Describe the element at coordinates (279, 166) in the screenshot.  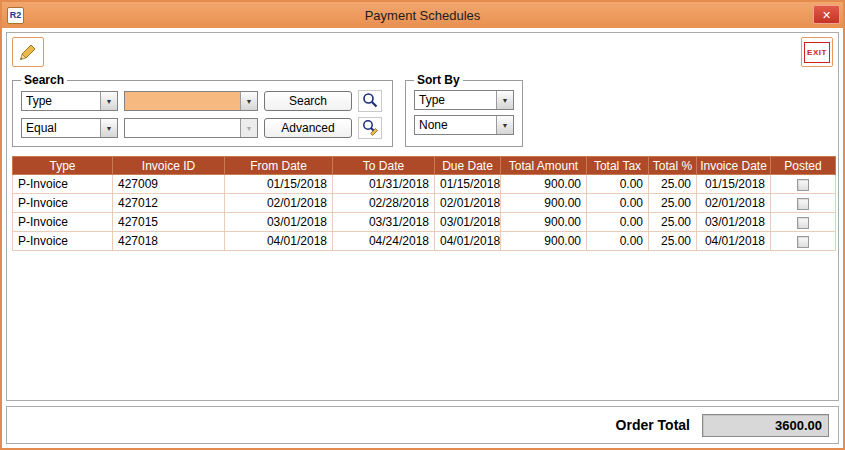
I see `column-header-from-date: From Date` at that location.